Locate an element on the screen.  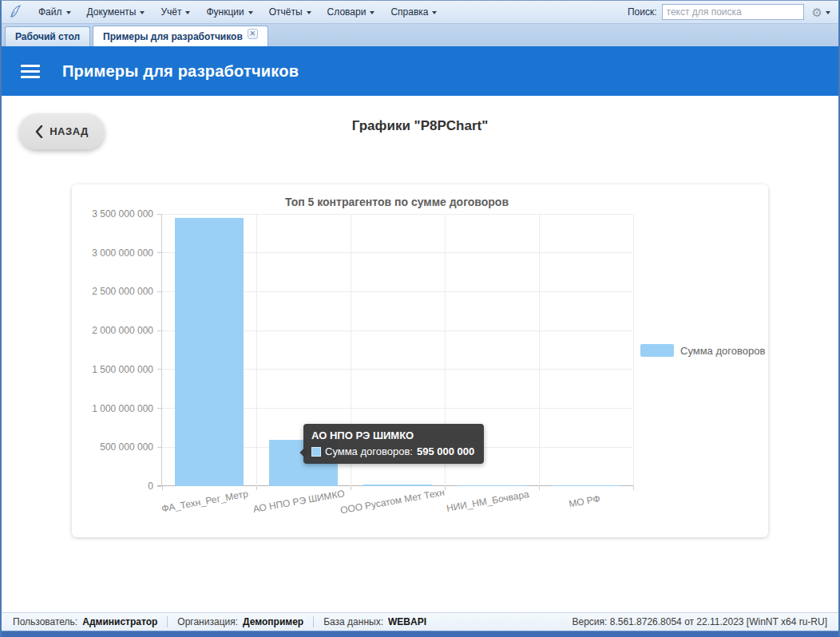
tooltip-value: 595 000 000 is located at coordinates (446, 452).